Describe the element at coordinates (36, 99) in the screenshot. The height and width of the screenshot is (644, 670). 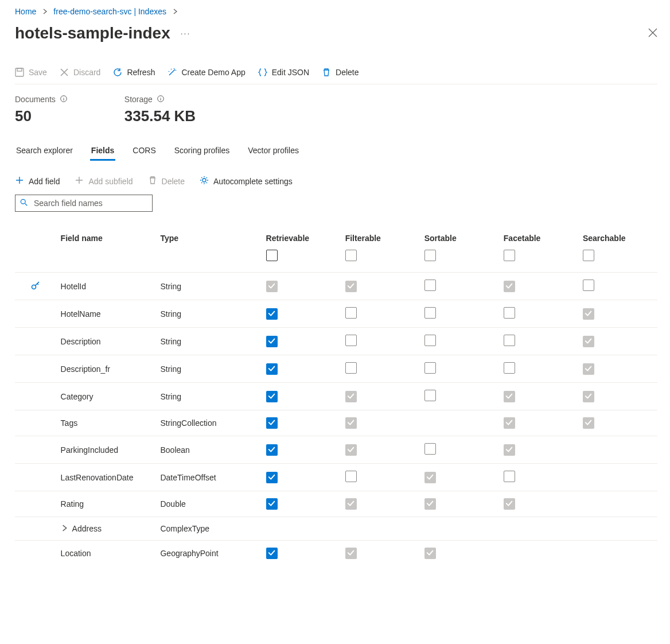
I see `documents-label: Documents` at that location.